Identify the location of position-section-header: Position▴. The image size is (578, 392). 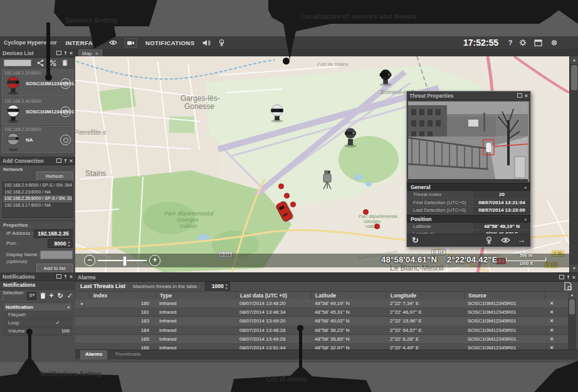
(469, 219).